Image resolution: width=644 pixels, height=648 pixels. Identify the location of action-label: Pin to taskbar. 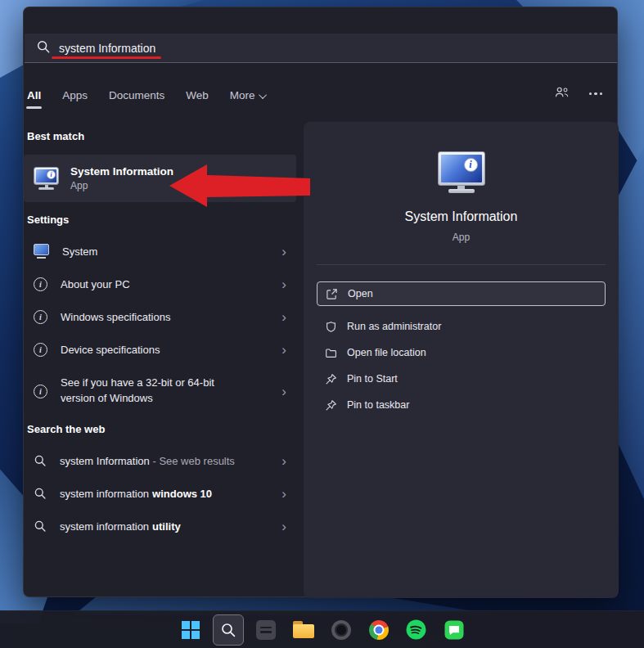
(378, 405).